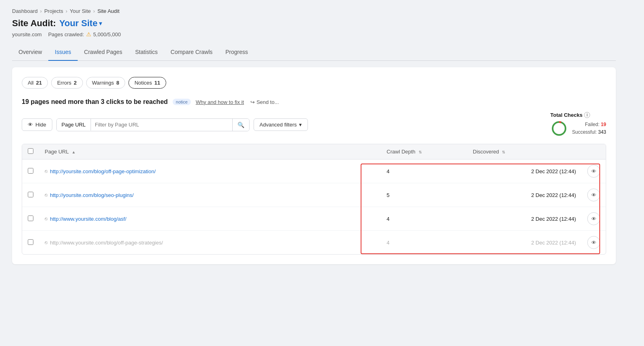  What do you see at coordinates (210, 195) in the screenshot?
I see `row-url-link-1: ⎋ http://yoursite.com/blog/seo-plugins/` at bounding box center [210, 195].